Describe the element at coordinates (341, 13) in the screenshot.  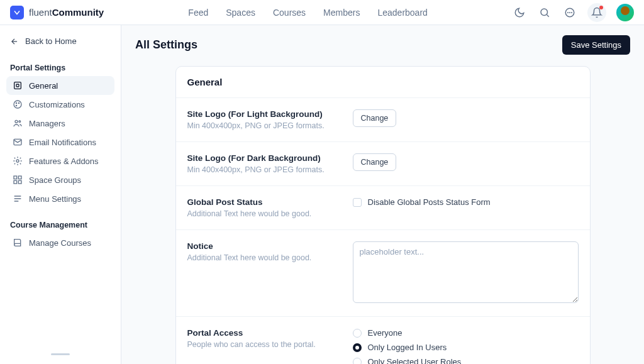
I see `nav-members: Members` at that location.